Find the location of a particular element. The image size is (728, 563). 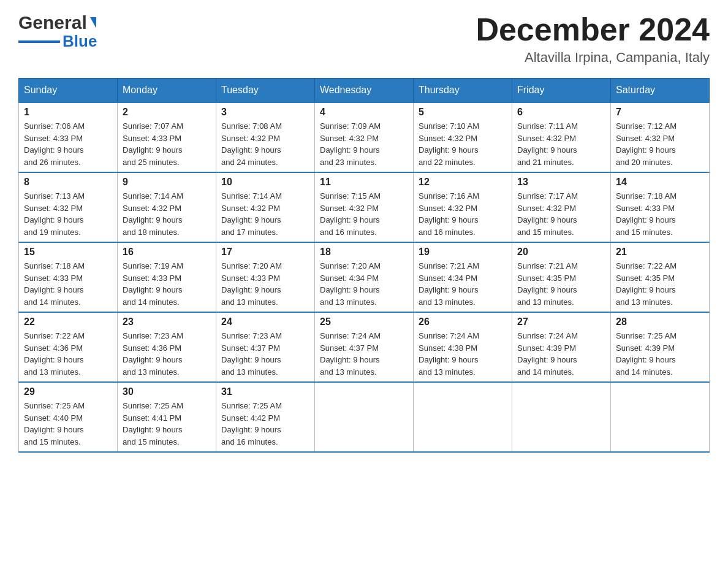

day-number: 25 is located at coordinates (364, 322).